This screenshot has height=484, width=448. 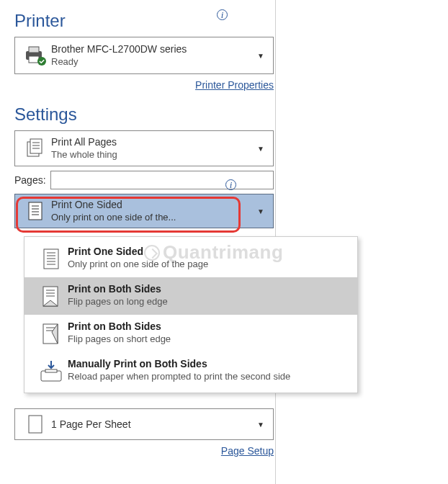 I want to click on flip-long-icon, so click(x=51, y=296).